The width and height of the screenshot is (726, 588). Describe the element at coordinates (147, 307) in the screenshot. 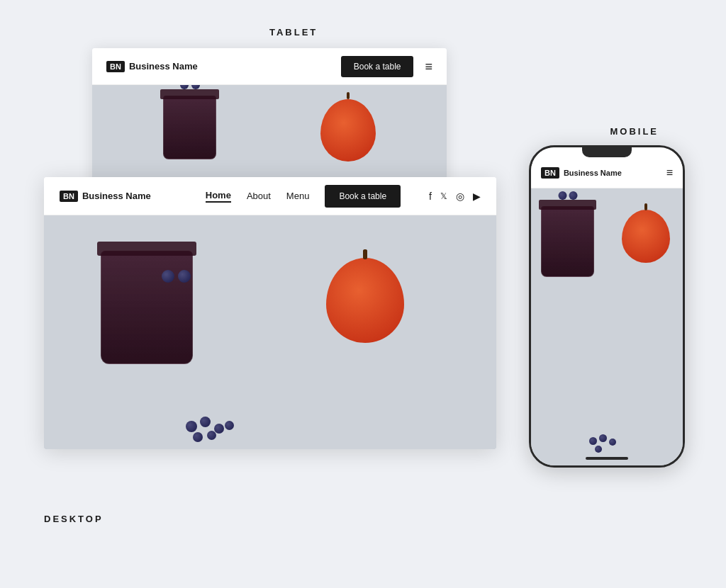

I see `desktop-glass` at that location.